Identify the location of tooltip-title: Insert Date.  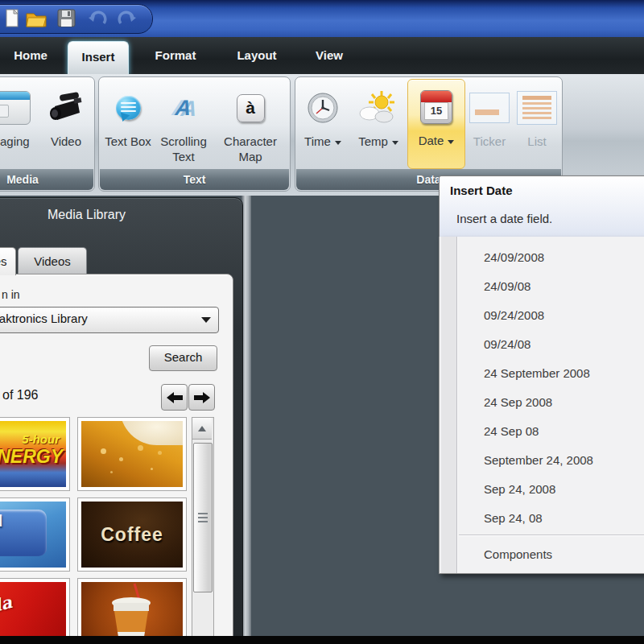
(481, 190).